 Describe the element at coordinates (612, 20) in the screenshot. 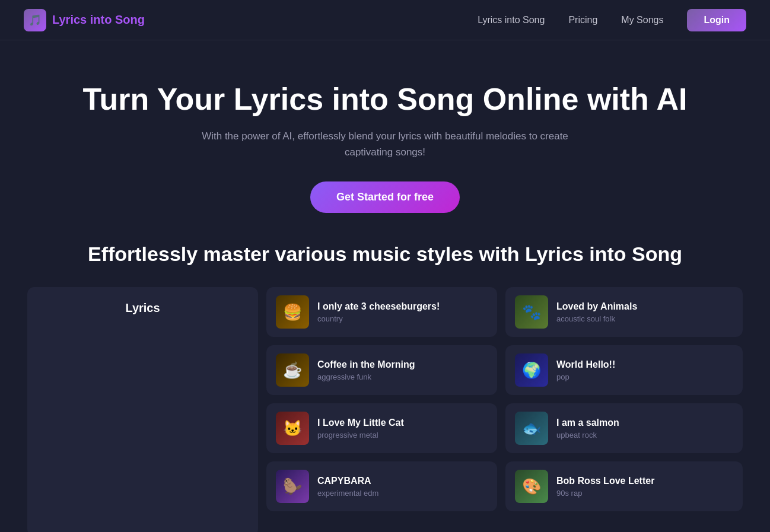

I see `nav-links: Lyrics into Song Pricing My Songs Login` at that location.